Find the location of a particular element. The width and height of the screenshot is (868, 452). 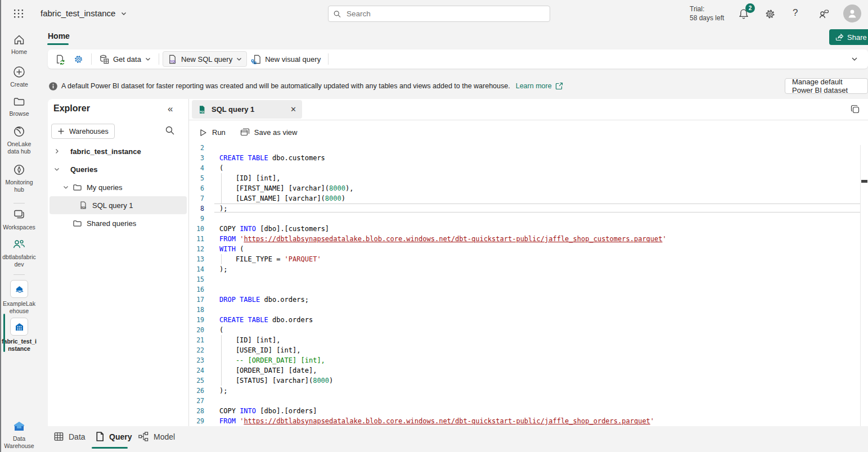

editor-line: 28COPY INTO [dbo].[orders] is located at coordinates (525, 411).